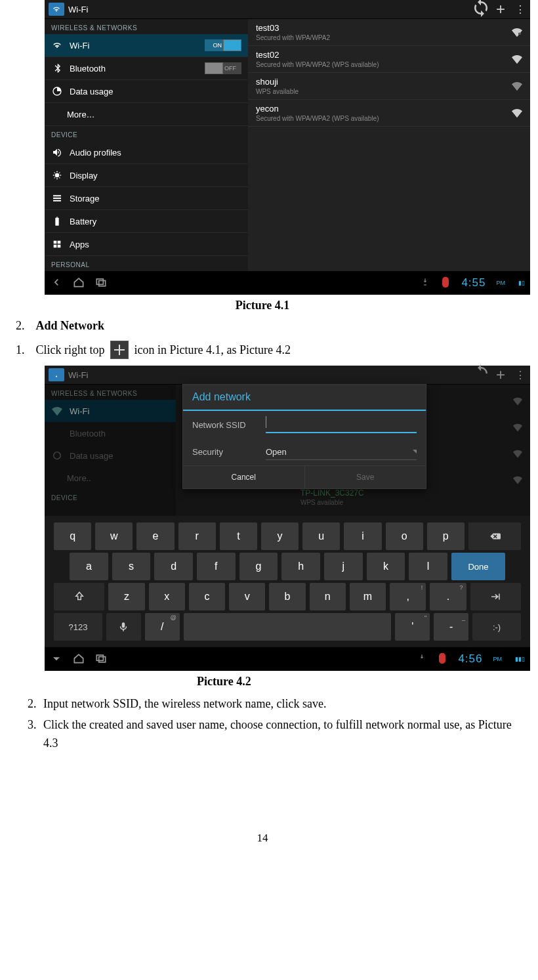 This screenshot has height=980, width=538. I want to click on network-security: WPS available, so click(321, 503).